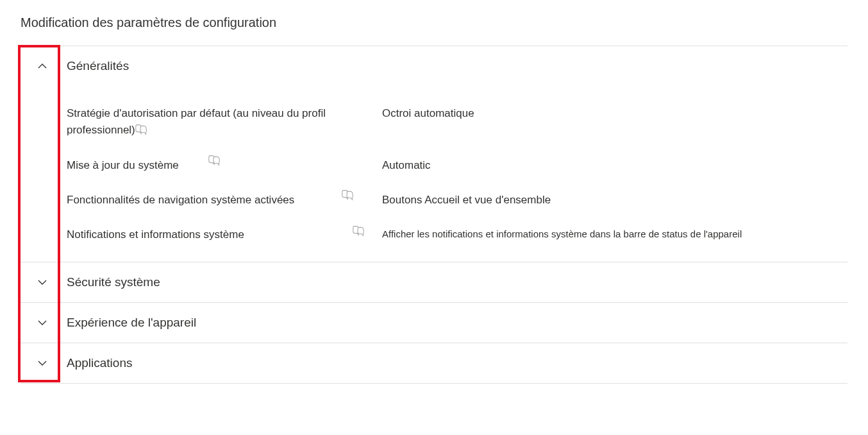  Describe the element at coordinates (457, 124) in the screenshot. I see `setting-row: Stratégie d'autorisation par défaut (au …` at that location.